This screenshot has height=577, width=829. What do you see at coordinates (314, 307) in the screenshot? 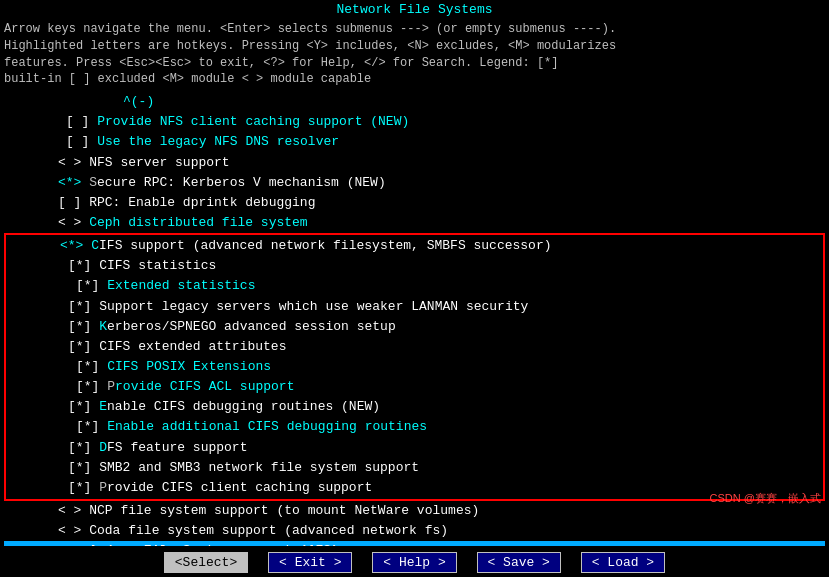
I see `item-label: Support legacy servers which use weaker …` at bounding box center [314, 307].